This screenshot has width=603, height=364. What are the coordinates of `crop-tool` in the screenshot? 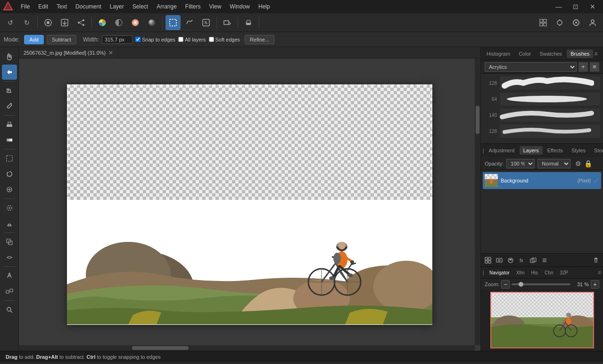 It's located at (9, 91).